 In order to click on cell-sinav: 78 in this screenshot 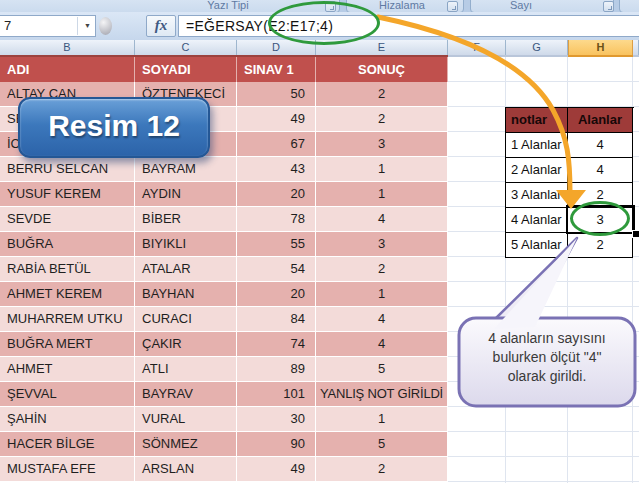, I will do `click(276, 220)`.